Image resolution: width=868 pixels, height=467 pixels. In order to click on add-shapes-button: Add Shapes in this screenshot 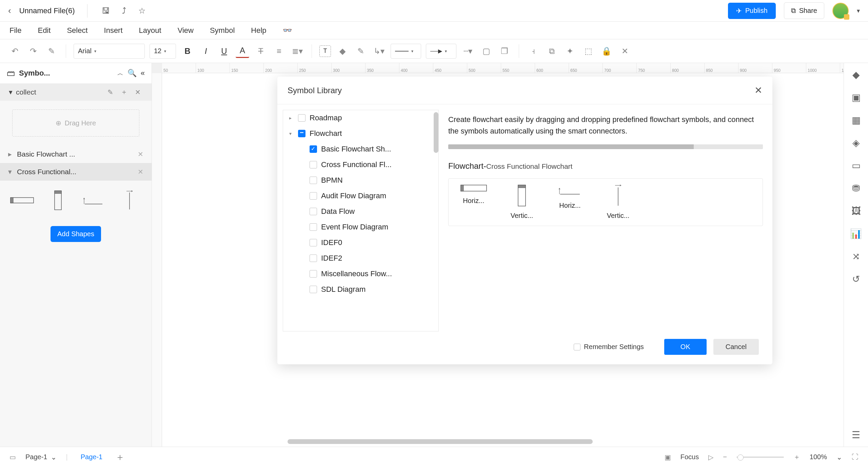, I will do `click(76, 234)`.